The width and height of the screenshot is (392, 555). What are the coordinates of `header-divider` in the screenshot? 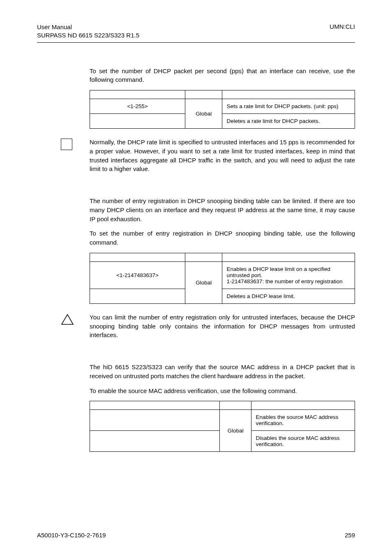 It's located at (196, 43).